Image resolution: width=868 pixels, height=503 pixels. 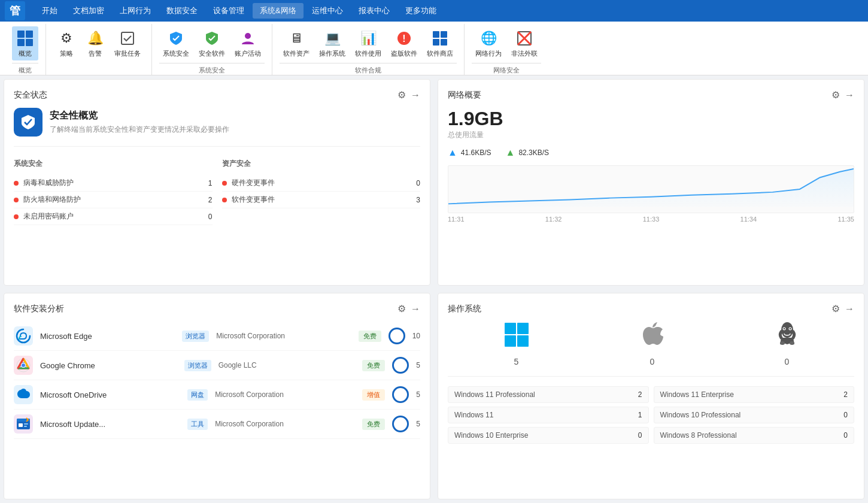 What do you see at coordinates (548, 395) in the screenshot?
I see `os-cell-win11pro: Windows 11 Professional 2` at bounding box center [548, 395].